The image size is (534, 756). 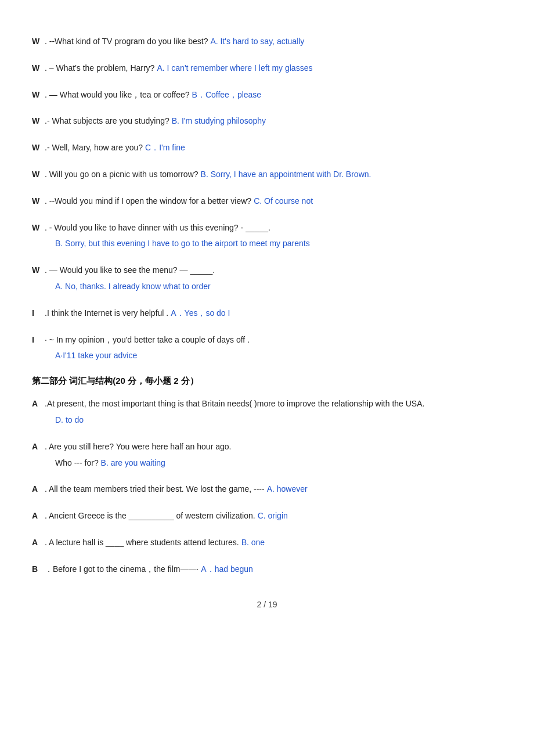 I want to click on q2-text: . – What's the problem, Harry?, so click(x=100, y=69).